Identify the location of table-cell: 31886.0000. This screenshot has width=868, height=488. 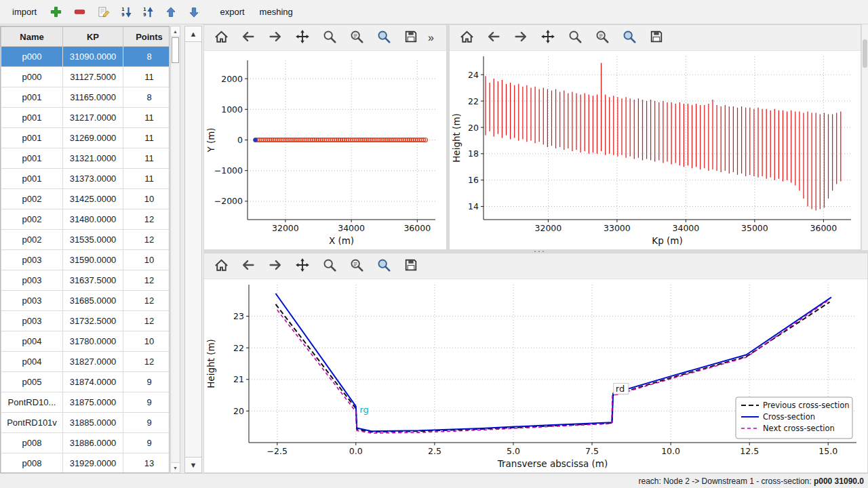
(94, 443).